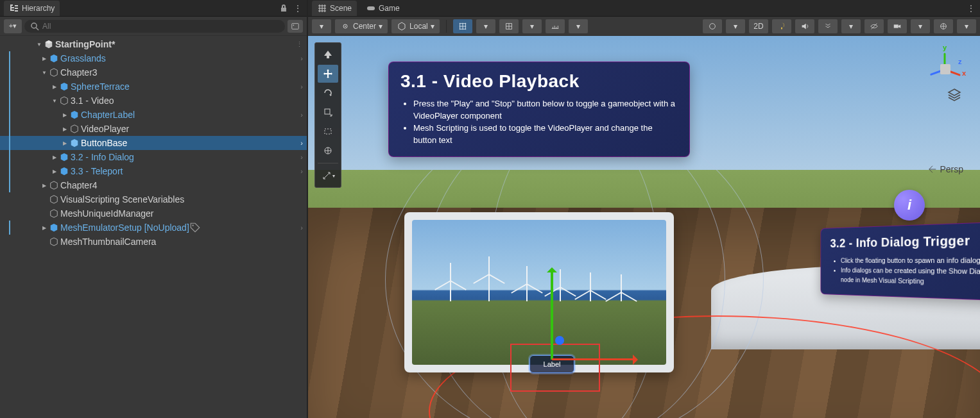 Image resolution: width=980 pixels, height=418 pixels. What do you see at coordinates (851, 26) in the screenshot?
I see `fx-dropdown-button: ▾` at bounding box center [851, 26].